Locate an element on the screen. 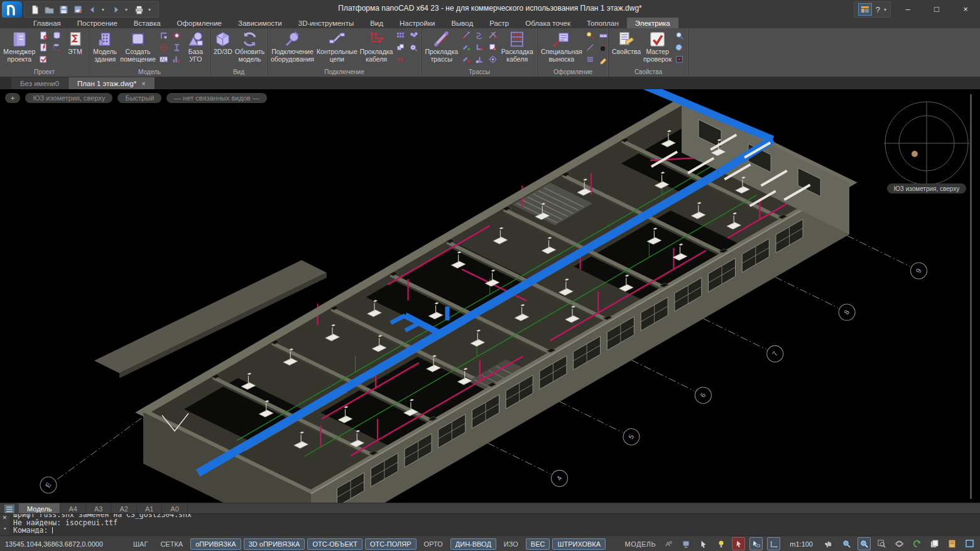 Image resolution: width=980 pixels, height=551 pixels. building-model-button: Модель здания is located at coordinates (105, 46).